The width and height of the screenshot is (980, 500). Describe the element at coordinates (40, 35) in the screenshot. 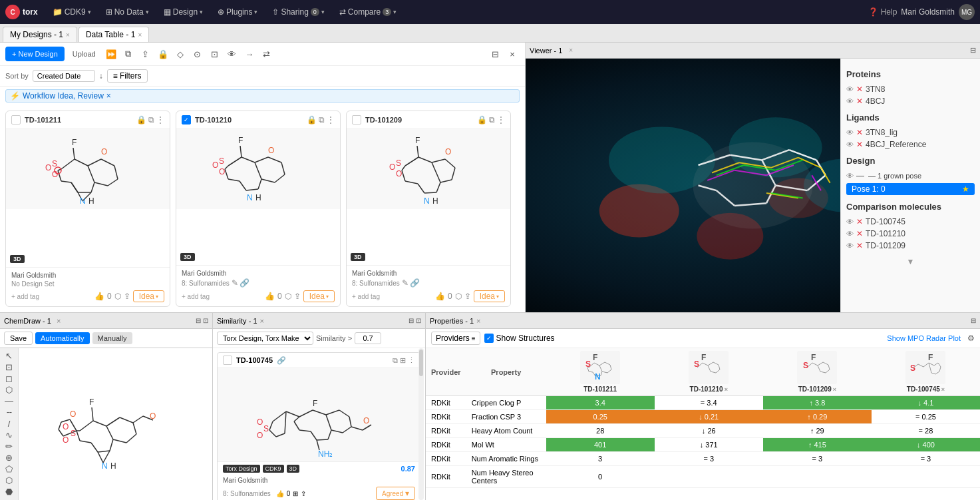

I see `tab-my-designs: My Designs - 1 ×` at that location.